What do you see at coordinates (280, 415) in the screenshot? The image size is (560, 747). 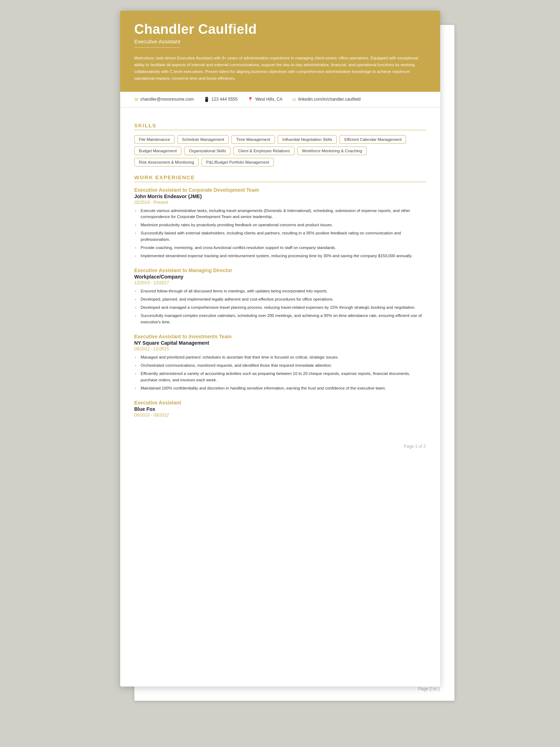 I see `job-3-dates: 06/2010 - 08/2012` at bounding box center [280, 415].